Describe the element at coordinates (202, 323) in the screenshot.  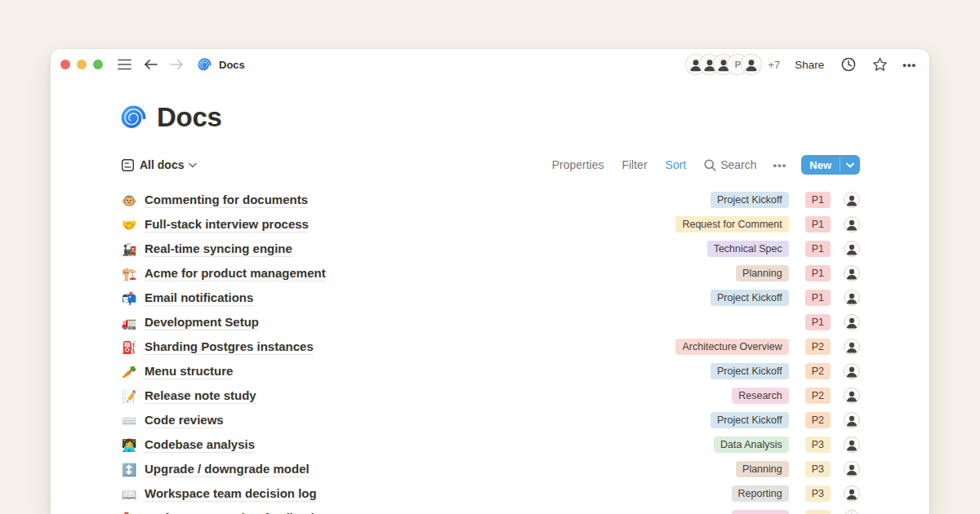
I see `doc-title: Development Setup` at that location.